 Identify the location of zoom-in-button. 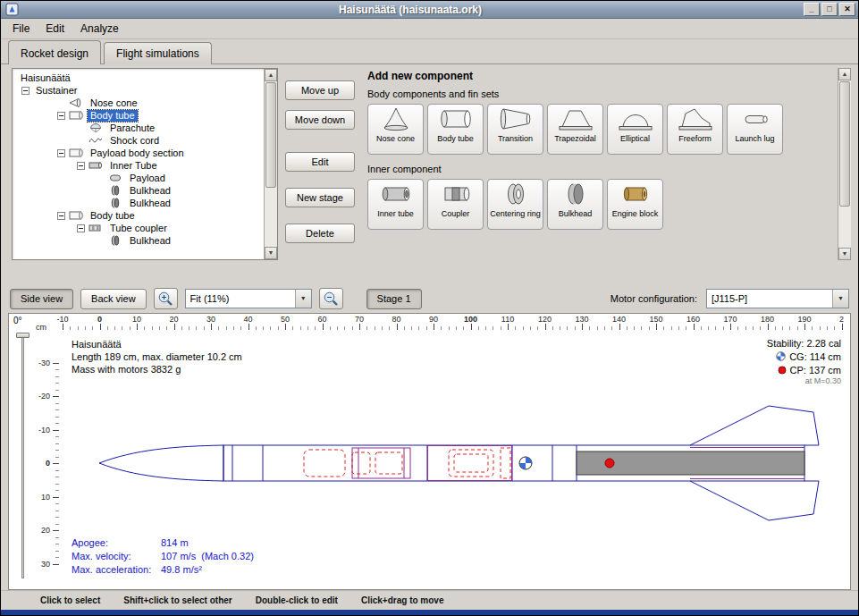
(166, 299).